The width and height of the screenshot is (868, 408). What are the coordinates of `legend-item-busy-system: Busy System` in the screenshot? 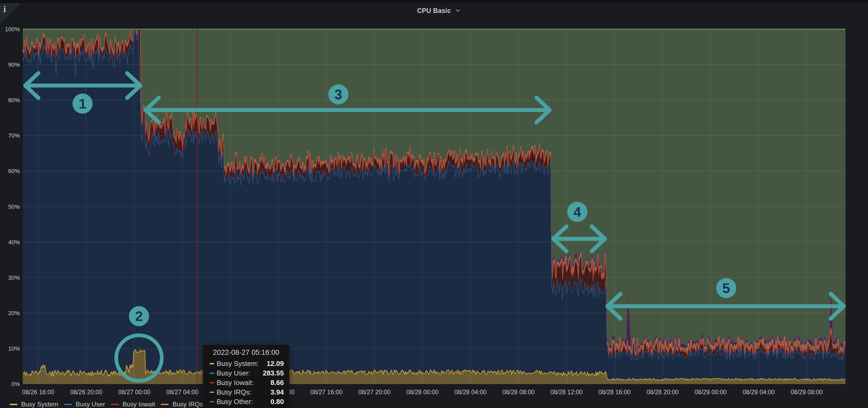 It's located at (34, 404).